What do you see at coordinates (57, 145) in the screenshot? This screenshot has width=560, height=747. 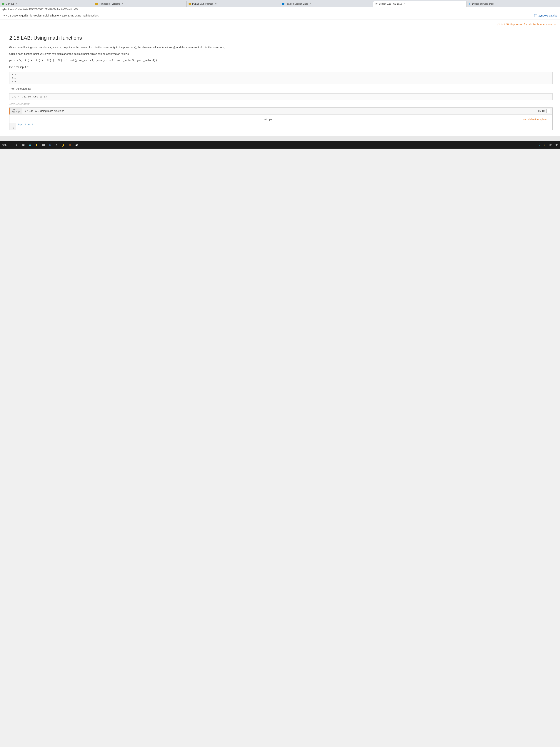 I see `dropbox-icon: ✦` at bounding box center [57, 145].